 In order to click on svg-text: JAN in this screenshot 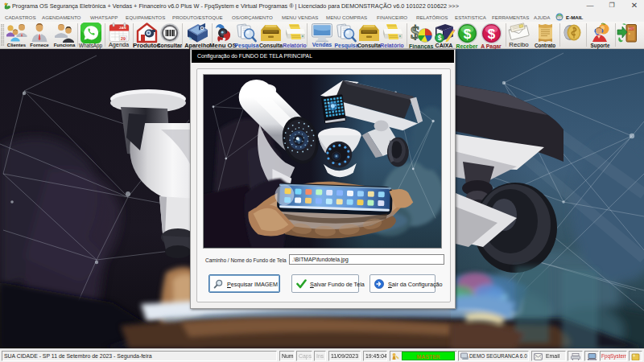, I will do `click(122, 27)`.